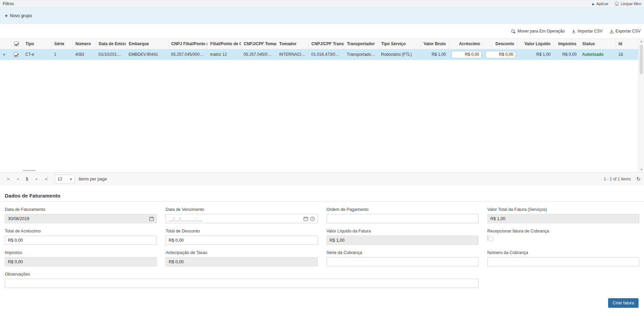 This screenshot has width=644, height=316. I want to click on observacoes-input, so click(241, 283).